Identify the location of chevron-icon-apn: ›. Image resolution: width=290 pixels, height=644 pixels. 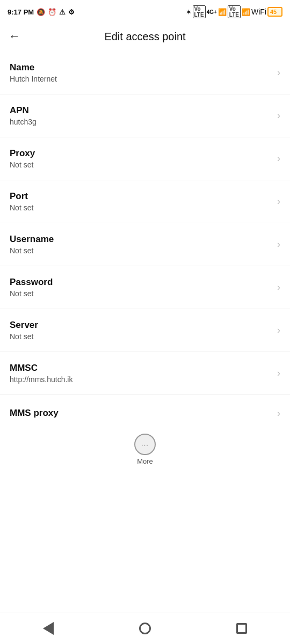
(279, 116).